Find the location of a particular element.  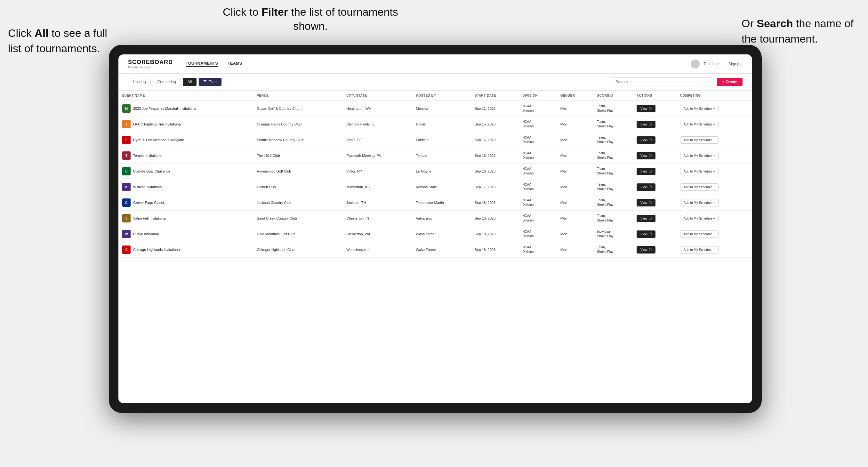

tab-hosting: Hosting is located at coordinates (140, 82).